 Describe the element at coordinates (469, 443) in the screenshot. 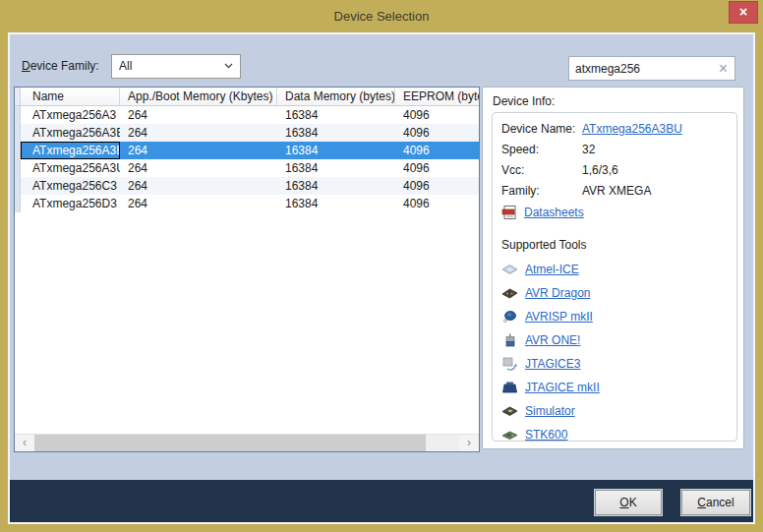

I see `scroll-right-icon: ›` at that location.